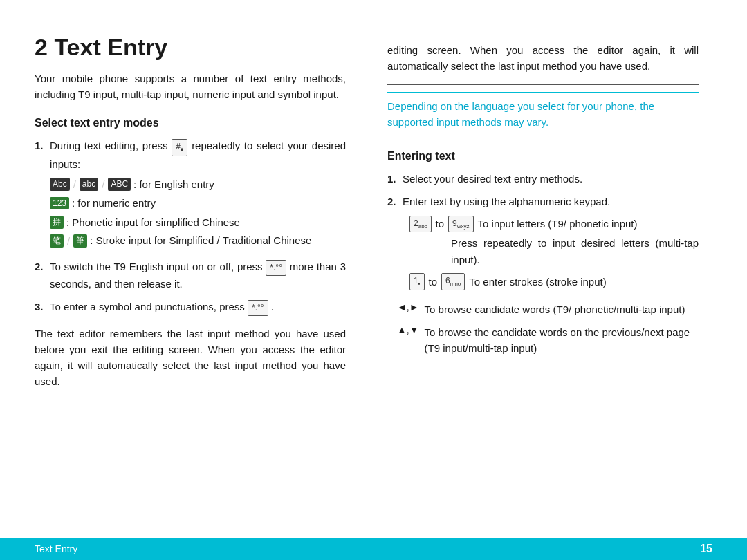 The height and width of the screenshot is (560, 747). Describe the element at coordinates (421, 224) in the screenshot. I see `key-2-badge: 2abc` at that location.